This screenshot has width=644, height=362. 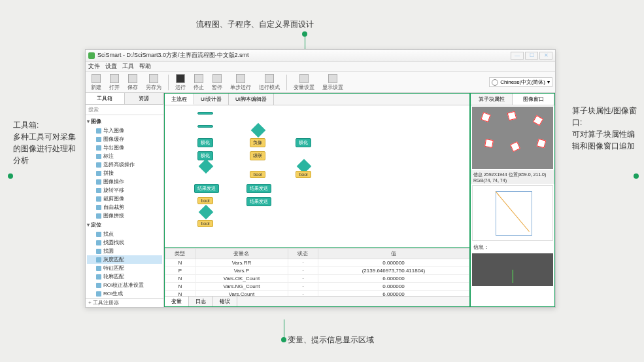 What do you see at coordinates (304, 82) in the screenshot?
I see `tool-vars: 变量设置` at bounding box center [304, 82].